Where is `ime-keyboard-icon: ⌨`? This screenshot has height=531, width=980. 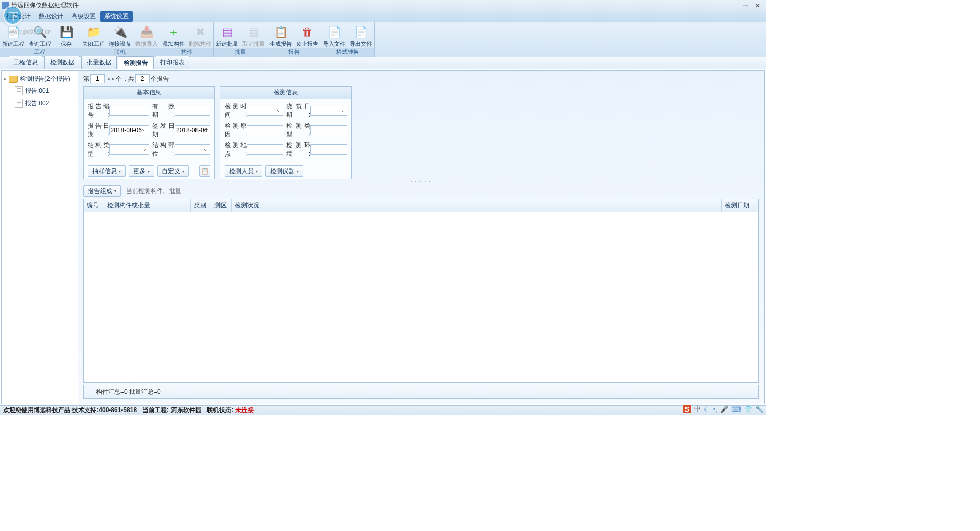 ime-keyboard-icon: ⌨ is located at coordinates (736, 409).